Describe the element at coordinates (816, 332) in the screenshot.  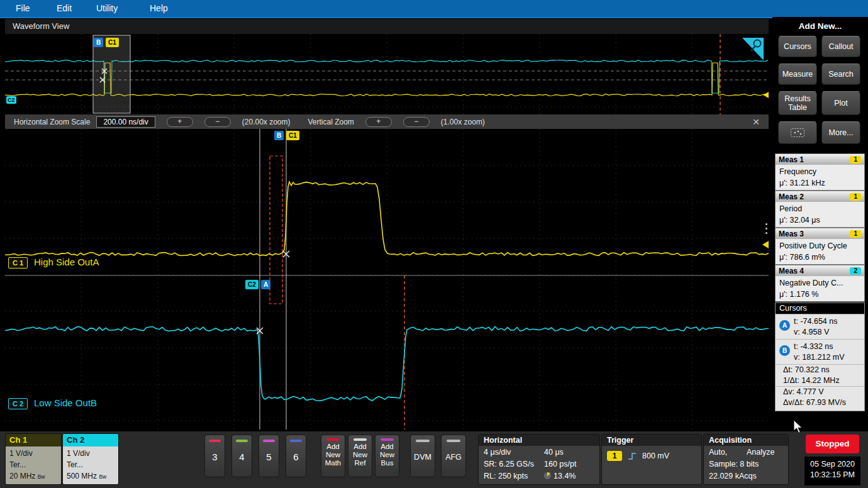
I see `cursor-a-voltage: v: 4.958 V` at that location.